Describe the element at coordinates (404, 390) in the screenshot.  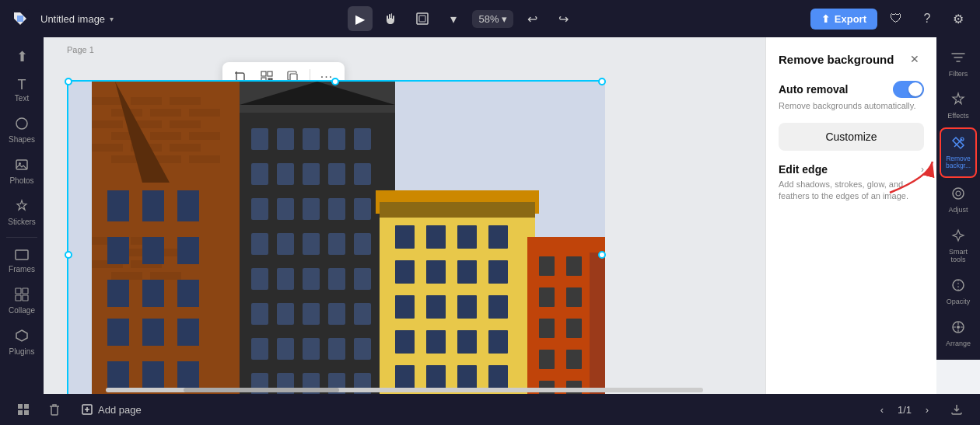
I see `horizontal-scrollbar` at that location.